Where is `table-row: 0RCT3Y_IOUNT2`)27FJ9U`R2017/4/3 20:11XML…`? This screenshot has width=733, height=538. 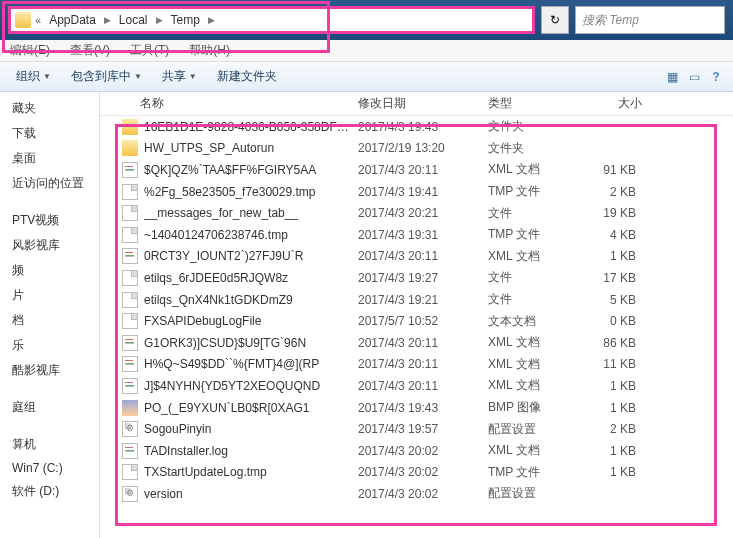 table-row: 0RCT3Y_IOUNT2`)27FJ9U`R2017/4/3 20:11XML… is located at coordinates (416, 257).